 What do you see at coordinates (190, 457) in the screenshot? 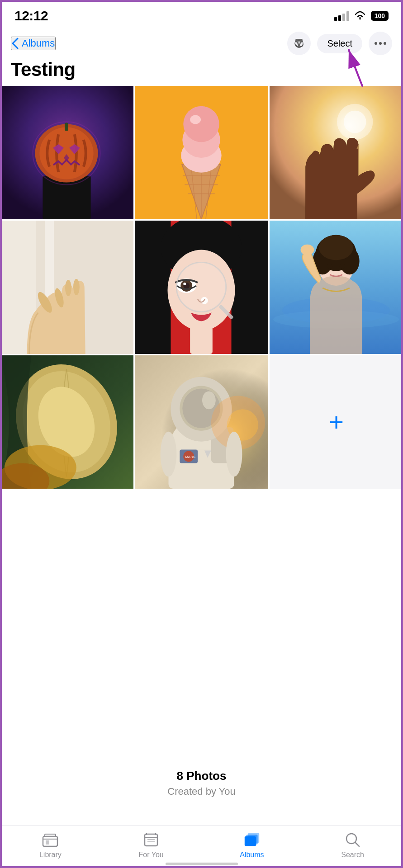
I see `svg-text: MARS` at bounding box center [190, 457].